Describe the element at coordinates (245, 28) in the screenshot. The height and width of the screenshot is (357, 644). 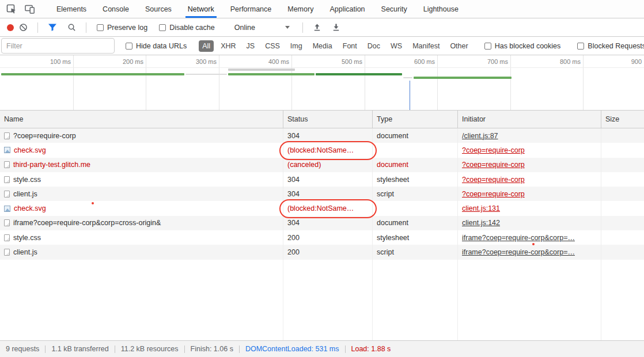
I see `throttling-value: Online` at that location.